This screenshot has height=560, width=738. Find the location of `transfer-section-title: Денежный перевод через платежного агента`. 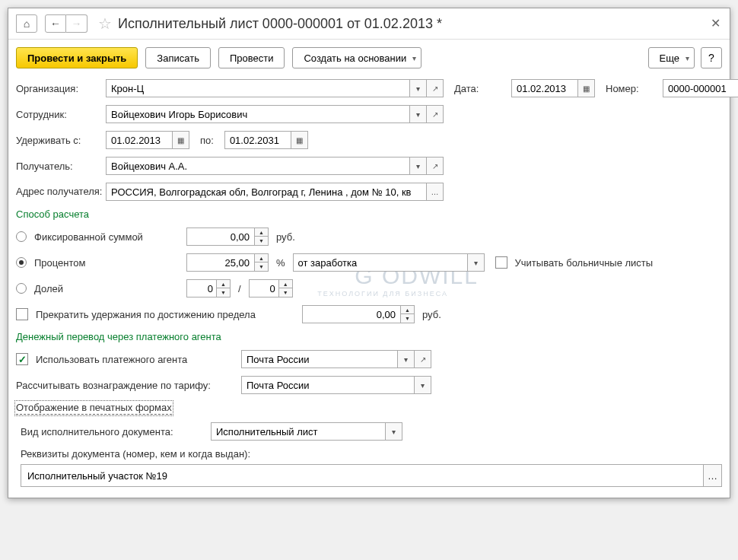

transfer-section-title: Денежный перевод через платежного агента is located at coordinates (369, 336).